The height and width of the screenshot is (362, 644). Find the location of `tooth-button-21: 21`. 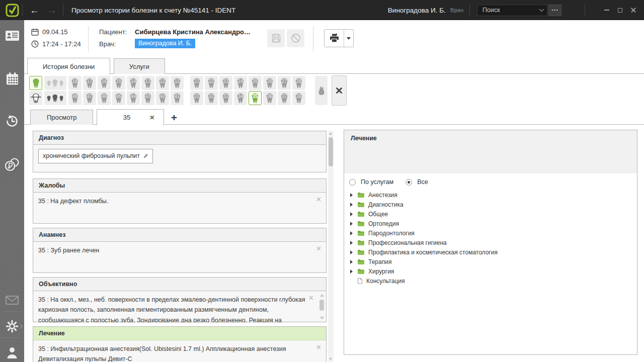

tooth-button-21: 21 is located at coordinates (197, 83).